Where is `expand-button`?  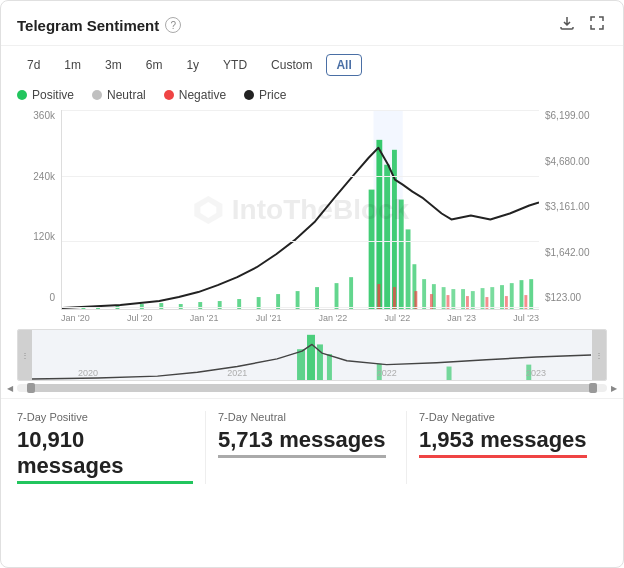 expand-button is located at coordinates (597, 25).